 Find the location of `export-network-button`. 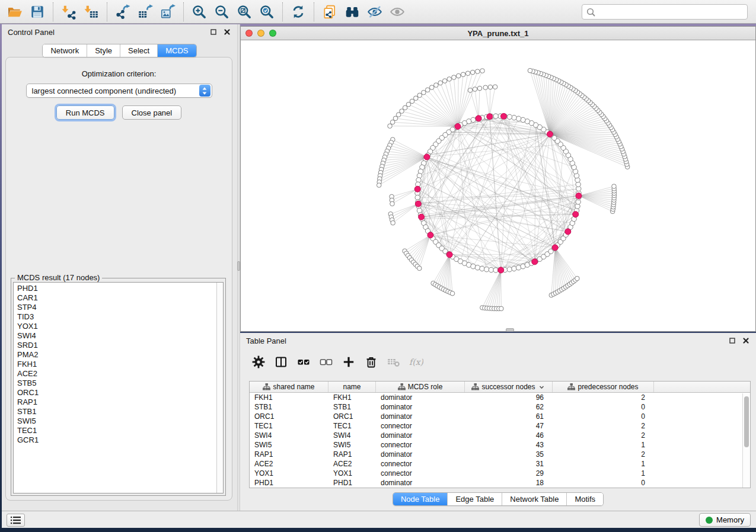

export-network-button is located at coordinates (123, 12).